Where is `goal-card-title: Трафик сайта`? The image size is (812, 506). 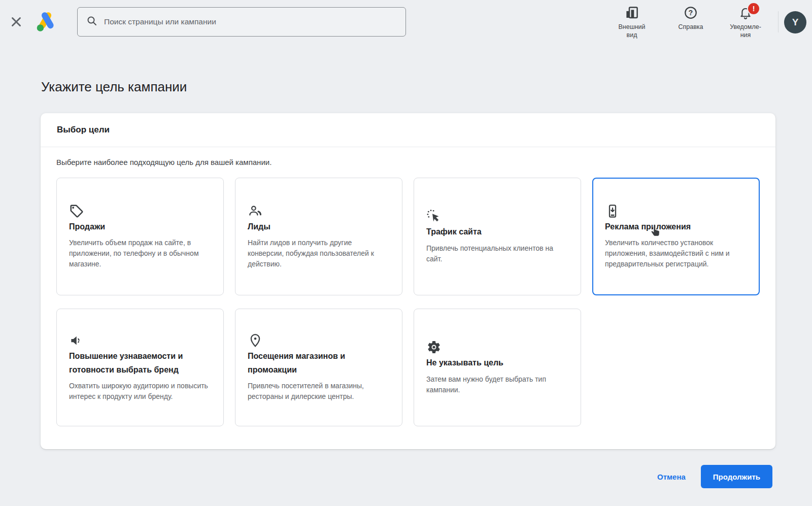 goal-card-title: Трафик сайта is located at coordinates (497, 232).